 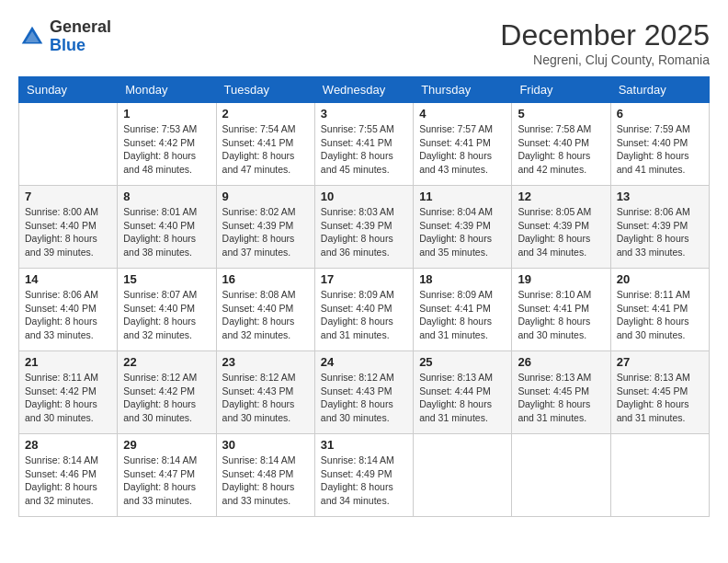 What do you see at coordinates (68, 480) in the screenshot?
I see `day-info: Sunrise: 8:14 AMSunset: 4:46 PMDaylight:…` at bounding box center [68, 480].